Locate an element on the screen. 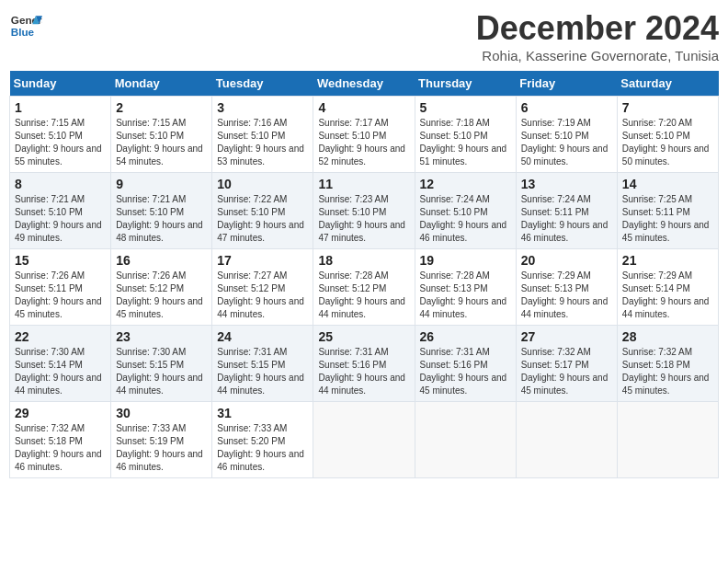 This screenshot has width=728, height=563. day-number: 29 is located at coordinates (61, 413).